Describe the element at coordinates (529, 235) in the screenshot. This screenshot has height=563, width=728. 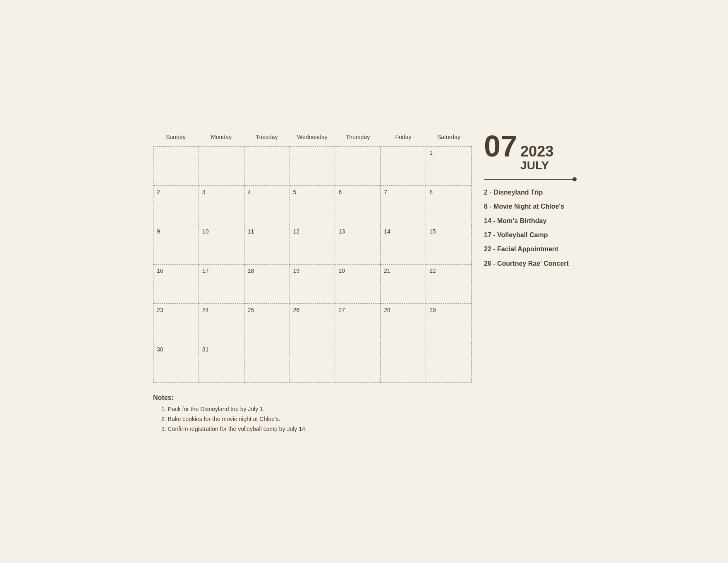
I see `event-item: 17 - Volleyball Camp` at that location.